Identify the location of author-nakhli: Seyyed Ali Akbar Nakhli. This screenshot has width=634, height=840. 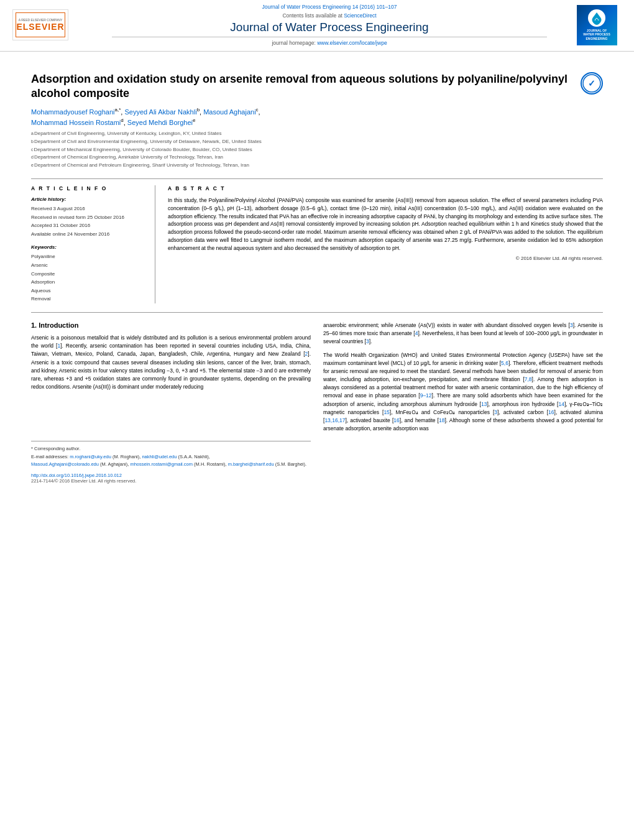
(160, 111).